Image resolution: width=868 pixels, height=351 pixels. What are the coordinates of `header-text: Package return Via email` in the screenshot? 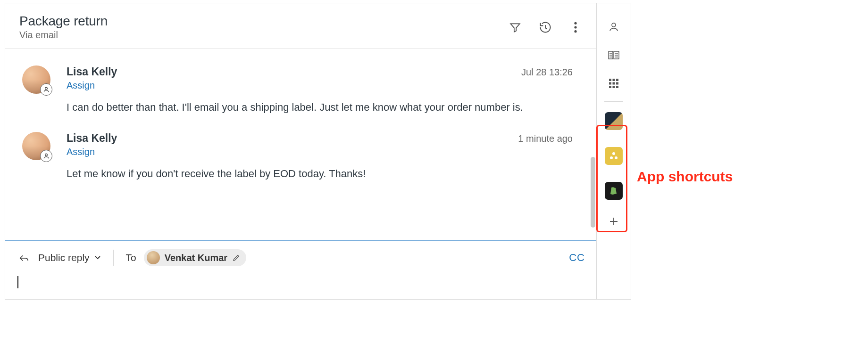 It's located at (63, 27).